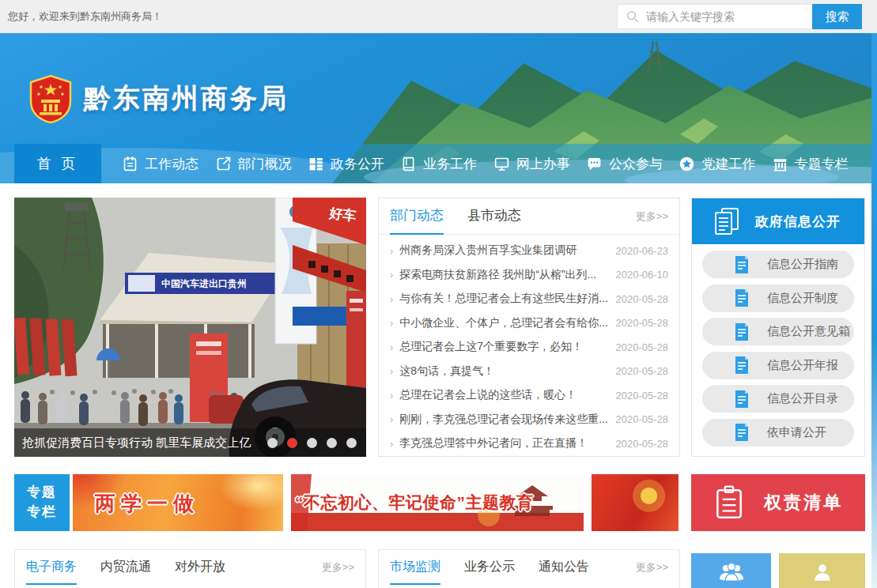 This screenshot has width=877, height=588. I want to click on tab-foreign-openness: 对外开放, so click(200, 567).